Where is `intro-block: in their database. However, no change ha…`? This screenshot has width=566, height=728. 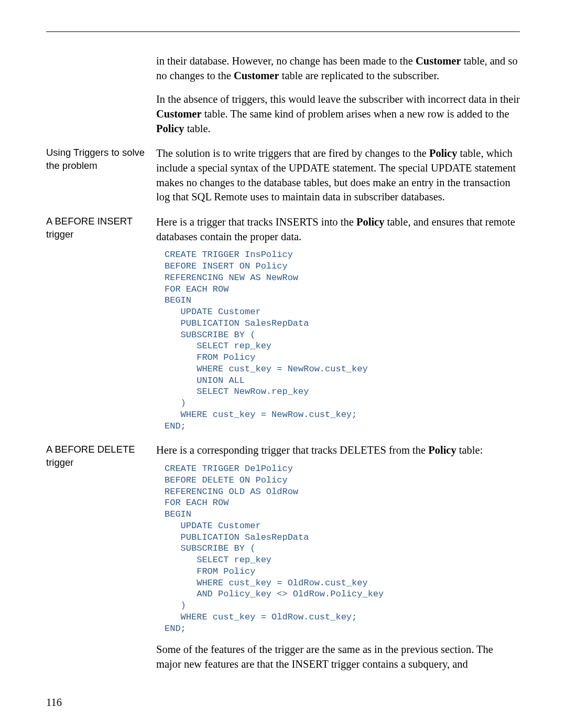 intro-block: in their database. However, no change ha… is located at coordinates (283, 95).